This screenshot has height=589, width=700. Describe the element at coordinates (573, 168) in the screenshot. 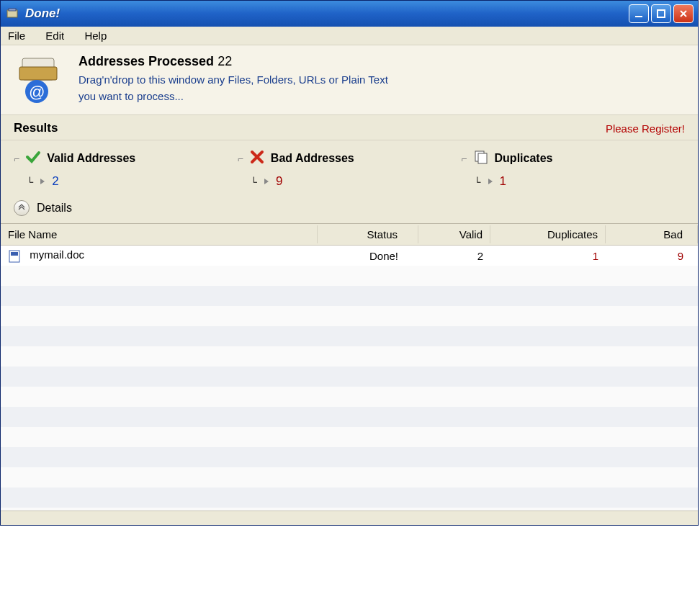

I see `summary-duplicates: ⌐ Duplicates └ 1` at that location.